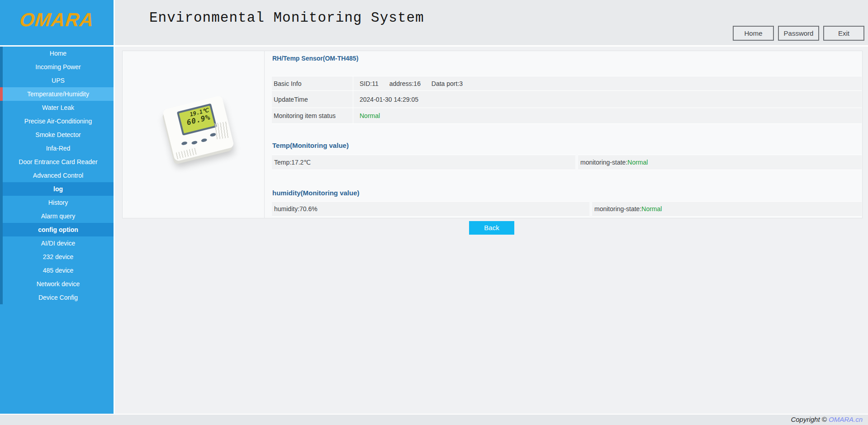 Image resolution: width=868 pixels, height=425 pixels. Describe the element at coordinates (57, 162) in the screenshot. I see `sidebar-item-door-entrance-card-reader: Door Entrance Card Reader` at that location.